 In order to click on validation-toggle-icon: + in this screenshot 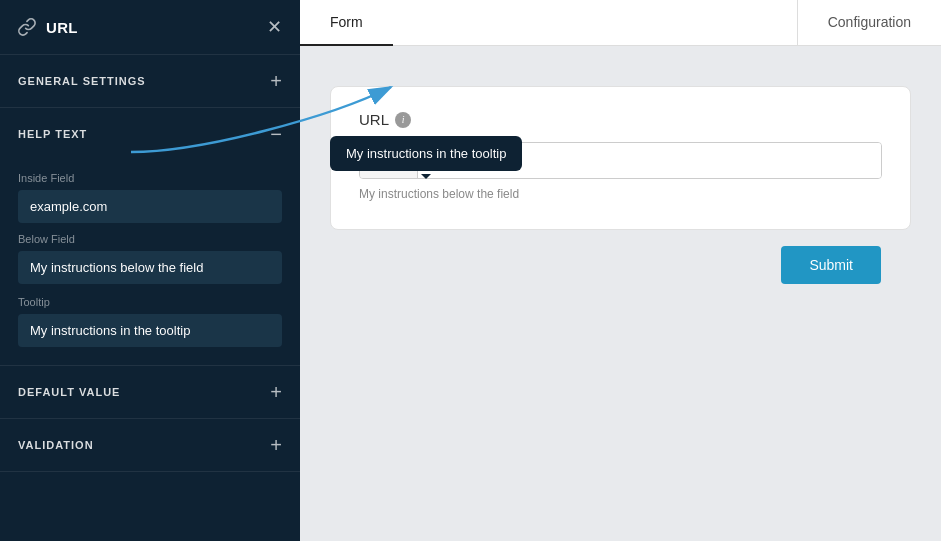, I will do `click(276, 445)`.